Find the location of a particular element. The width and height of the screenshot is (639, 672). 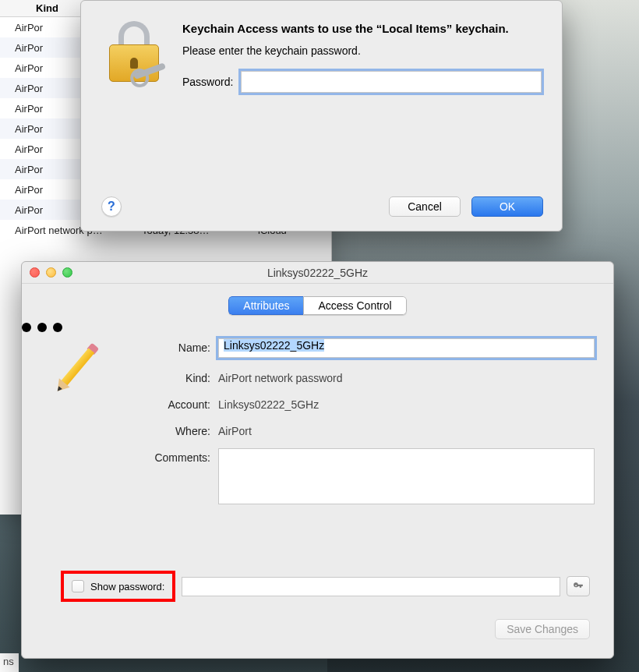

pencil-icon is located at coordinates (75, 369).